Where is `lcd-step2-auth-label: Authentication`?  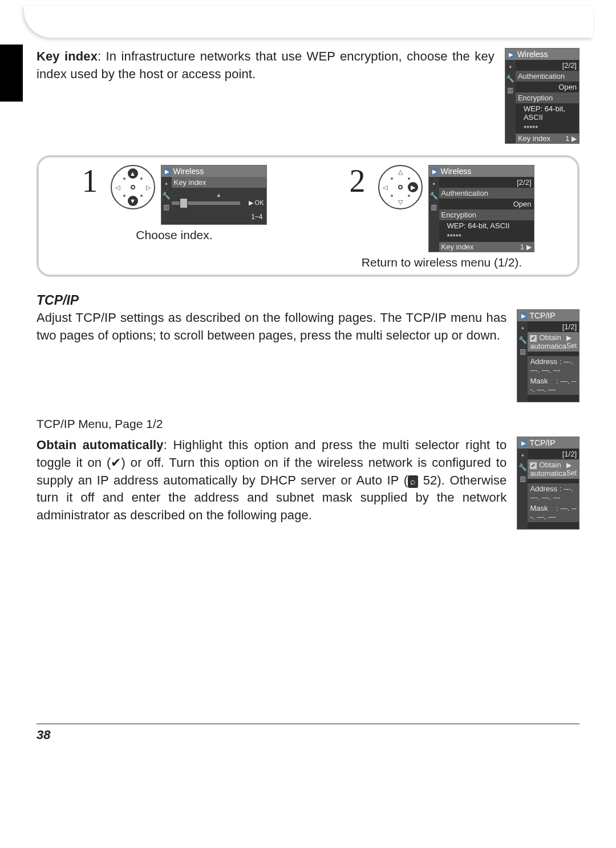 lcd-step2-auth-label: Authentication is located at coordinates (487, 193).